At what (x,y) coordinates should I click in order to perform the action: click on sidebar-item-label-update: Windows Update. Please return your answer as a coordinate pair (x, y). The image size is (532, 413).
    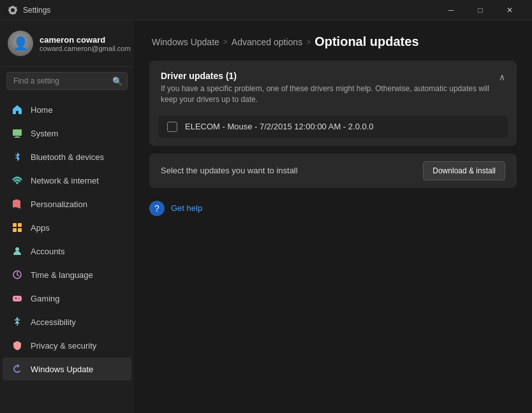
    Looking at the image, I should click on (62, 370).